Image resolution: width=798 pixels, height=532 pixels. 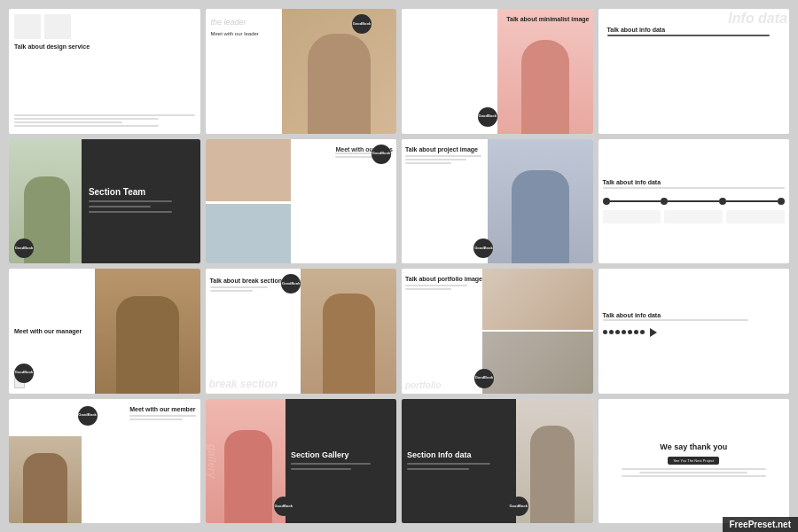 I want to click on sl1, so click(x=130, y=201).